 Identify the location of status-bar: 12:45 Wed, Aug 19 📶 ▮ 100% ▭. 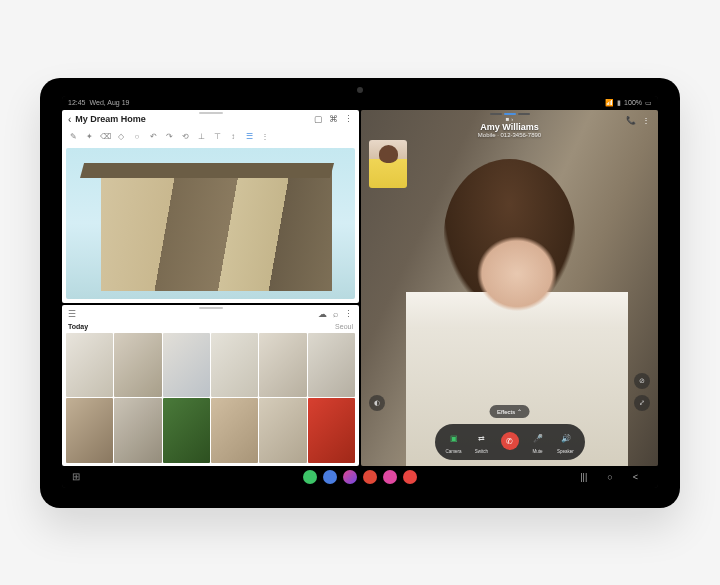
(360, 103).